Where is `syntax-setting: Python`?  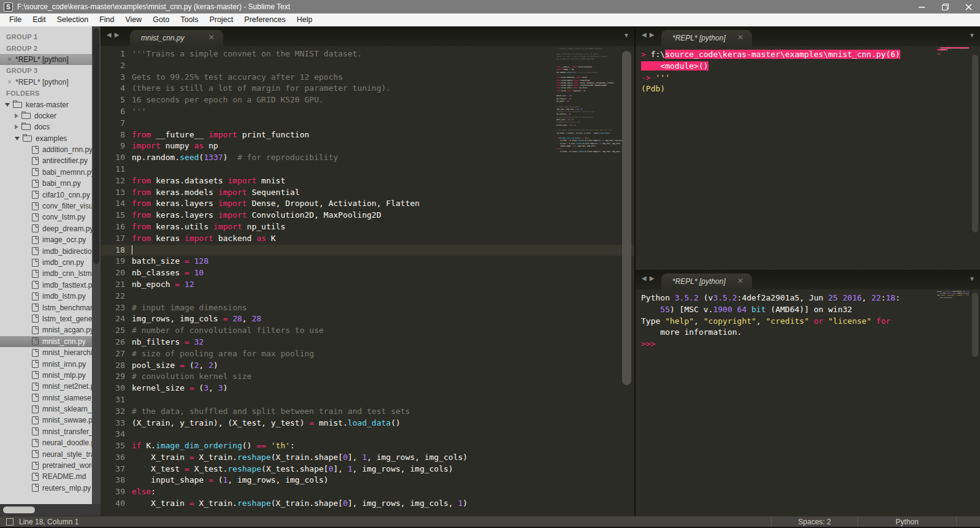 syntax-setting: Python is located at coordinates (907, 521).